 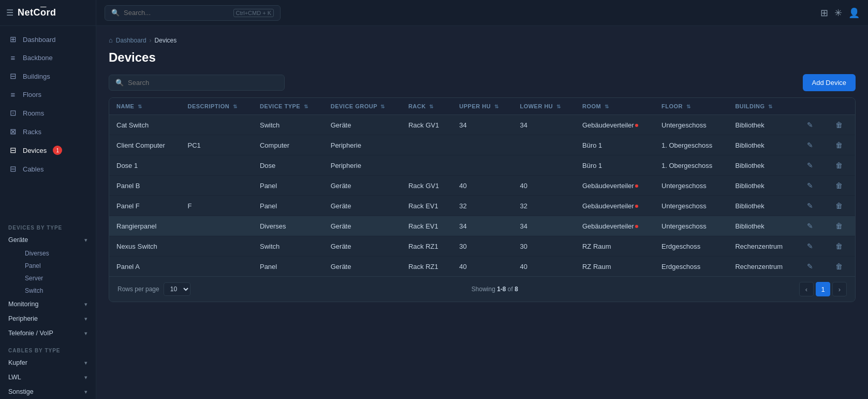 I want to click on sidebar-item-dashboard: ⊞ Dashboard, so click(x=48, y=39).